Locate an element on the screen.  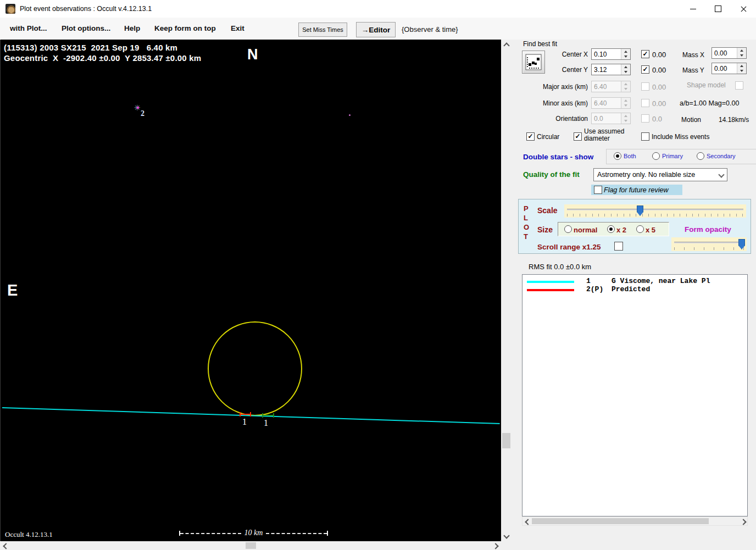
center-y-lock-checkbox: ✓ is located at coordinates (645, 69).